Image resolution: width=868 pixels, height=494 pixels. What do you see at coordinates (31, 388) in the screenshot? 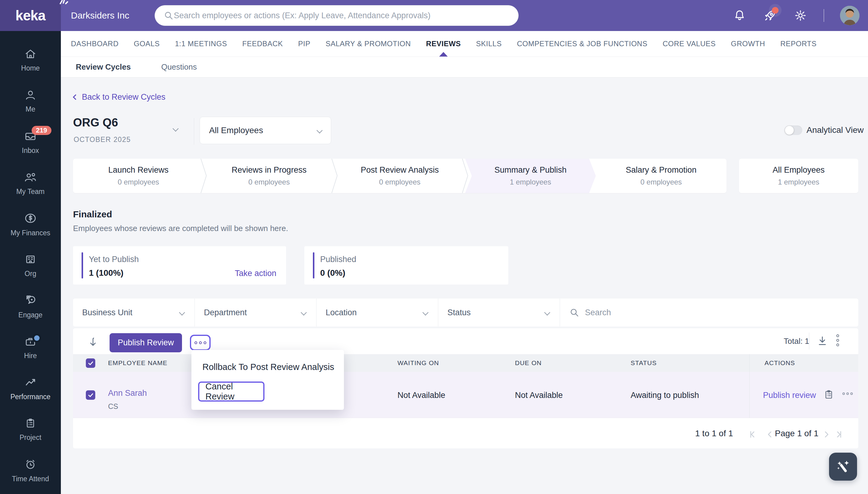
I see `sidebar-item-performance: Performance` at bounding box center [31, 388].